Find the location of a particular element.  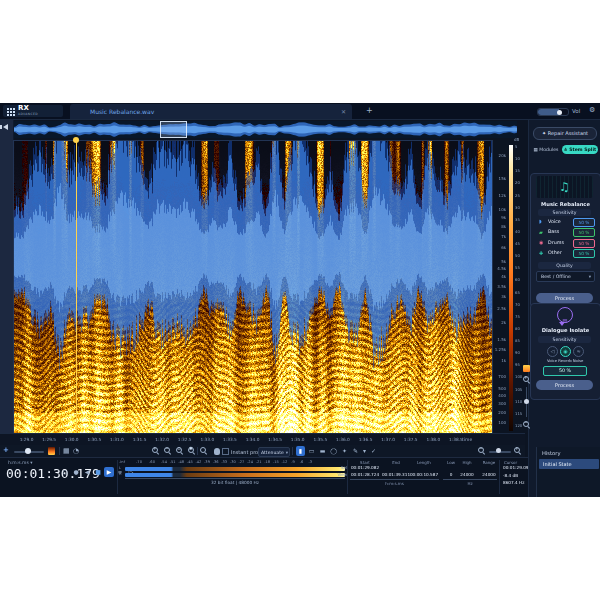

info-column-header: Low is located at coordinates (451, 462).